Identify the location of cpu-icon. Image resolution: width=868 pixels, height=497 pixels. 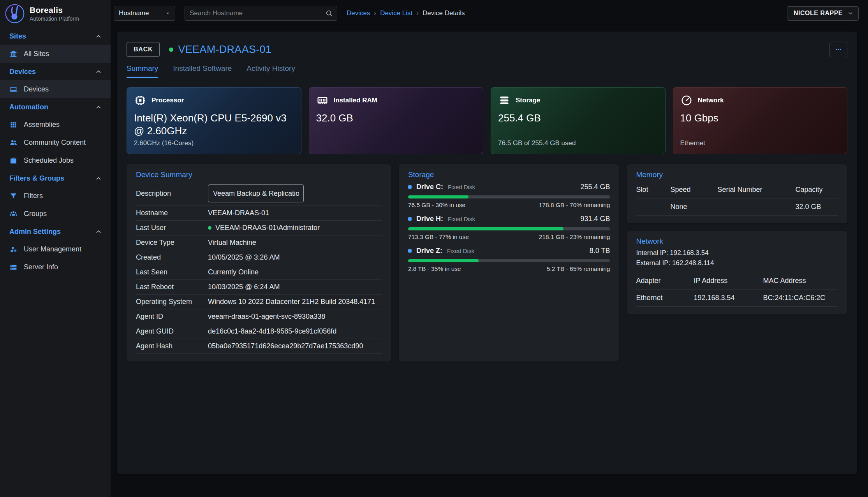
(140, 100).